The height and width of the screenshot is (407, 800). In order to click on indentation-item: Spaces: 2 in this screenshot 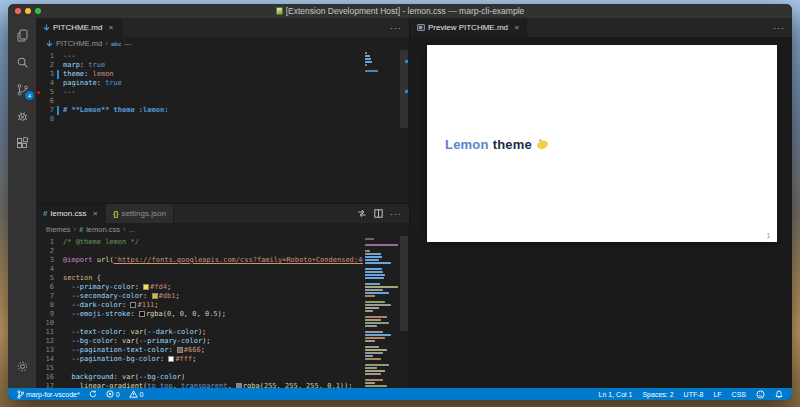, I will do `click(658, 394)`.